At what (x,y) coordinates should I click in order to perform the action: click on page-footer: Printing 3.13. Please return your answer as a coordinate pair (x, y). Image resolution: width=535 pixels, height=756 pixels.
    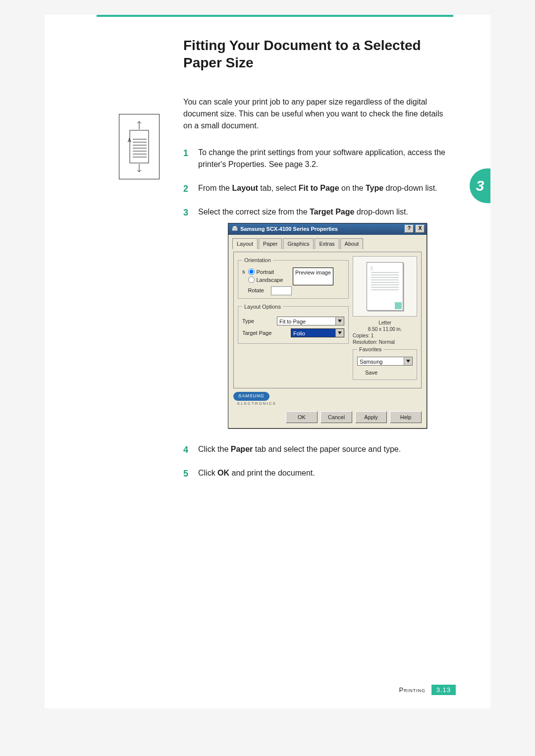
    Looking at the image, I should click on (427, 690).